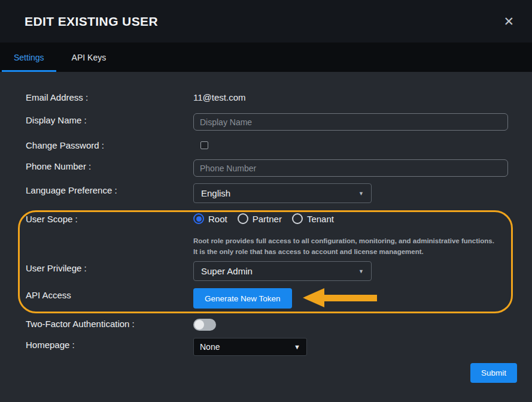 The width and height of the screenshot is (532, 402). I want to click on language-value: English, so click(215, 193).